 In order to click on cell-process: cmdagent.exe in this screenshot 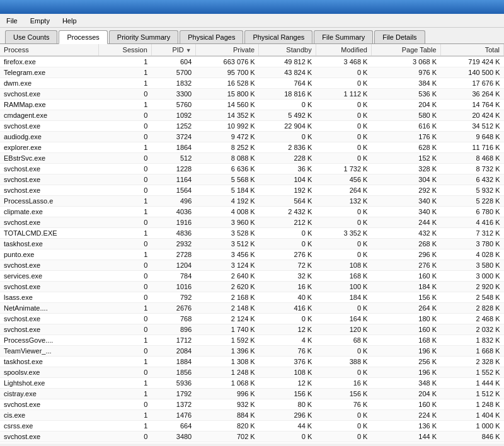, I will do `click(49, 116)`.